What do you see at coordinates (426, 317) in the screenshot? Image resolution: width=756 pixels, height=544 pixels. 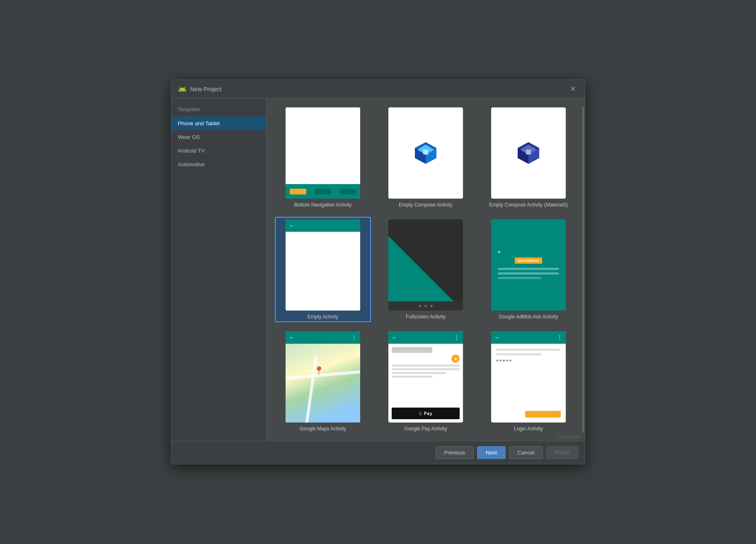 I see `template-name-fullscreen: Fullscreen Activity` at bounding box center [426, 317].